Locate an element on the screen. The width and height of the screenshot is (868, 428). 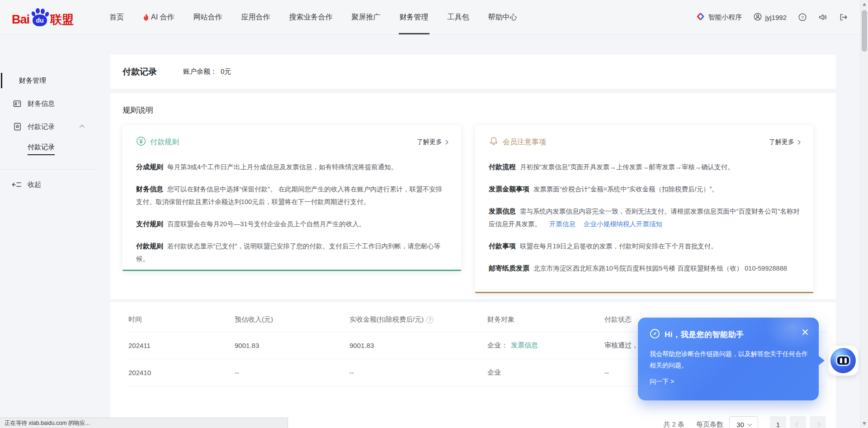
user-account: jyj1992 is located at coordinates (770, 17).